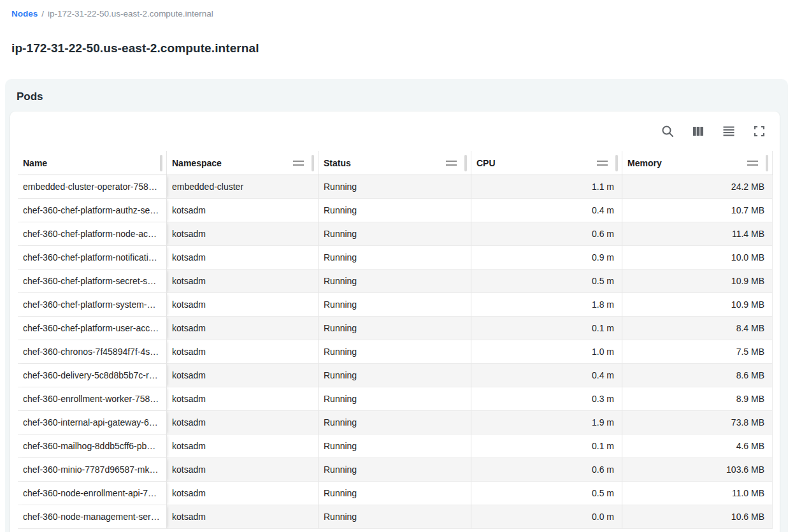  What do you see at coordinates (547, 399) in the screenshot?
I see `pod-cpu-cell: 0.3 m` at bounding box center [547, 399].